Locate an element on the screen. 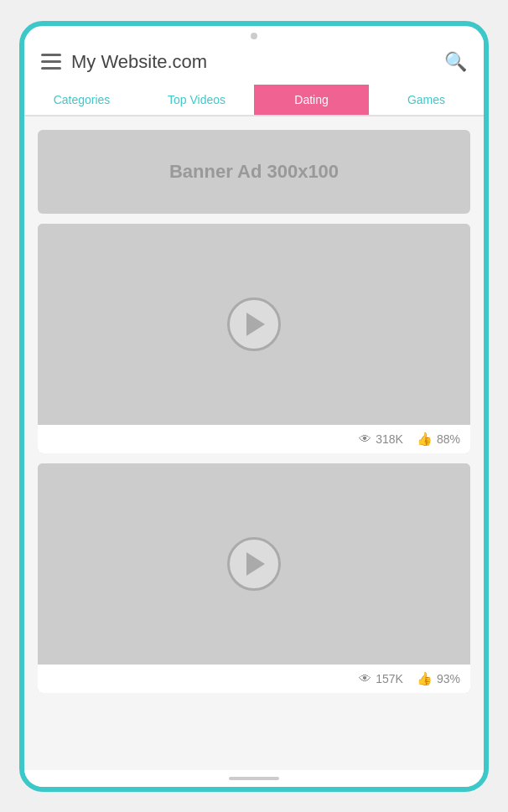 The height and width of the screenshot is (812, 508). site-title: My Website.com is located at coordinates (139, 62).